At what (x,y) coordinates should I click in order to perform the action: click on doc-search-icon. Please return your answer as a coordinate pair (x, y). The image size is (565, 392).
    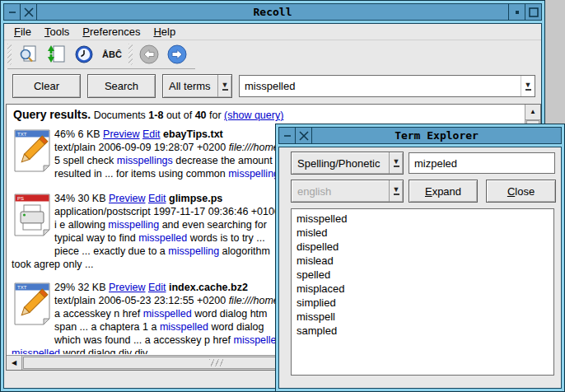
    Looking at the image, I should click on (28, 54).